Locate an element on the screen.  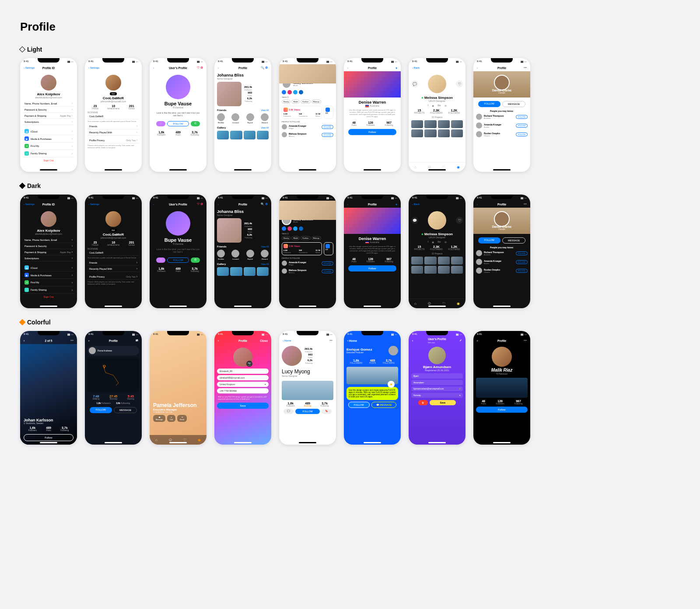
row-password: Password & Security› is located at coordinates (49, 246).